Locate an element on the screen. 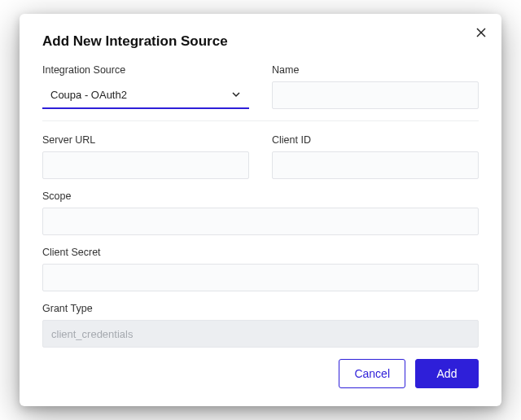 The width and height of the screenshot is (521, 420). cancel-button: Cancel is located at coordinates (372, 374).